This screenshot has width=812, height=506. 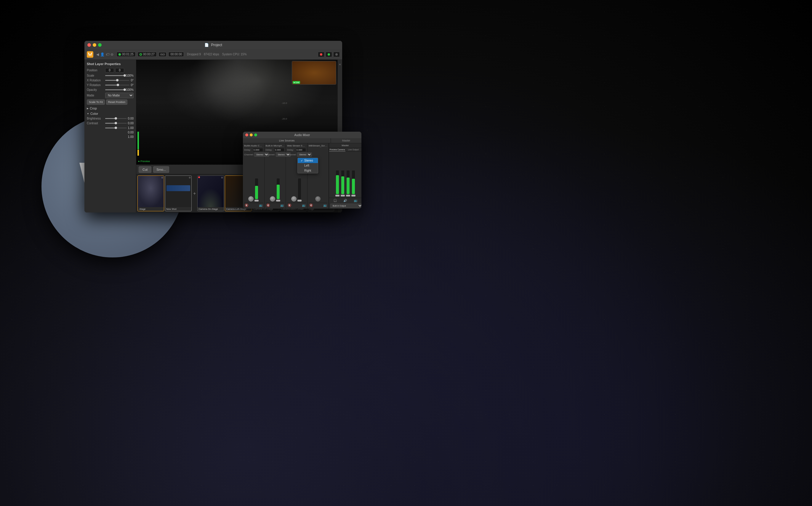 What do you see at coordinates (110, 114) in the screenshot?
I see `color-section-header: ▼ Color` at bounding box center [110, 114].